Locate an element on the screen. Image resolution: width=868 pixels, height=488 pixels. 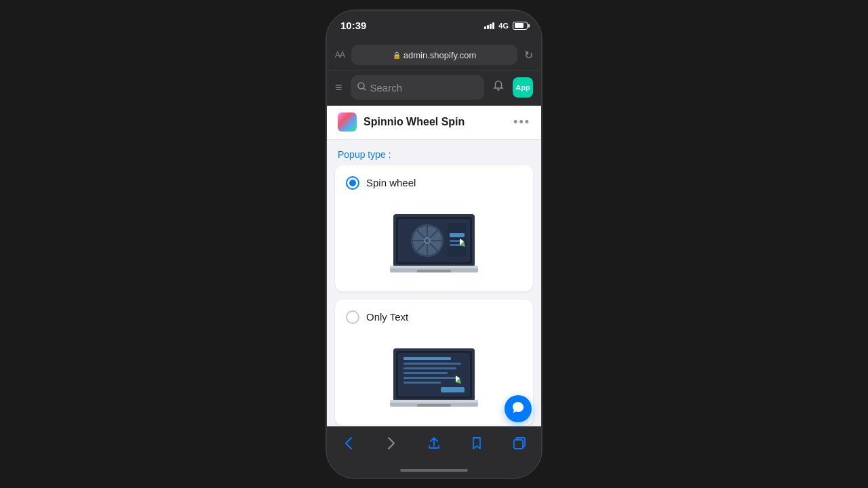
status-bar: 10:39 4G is located at coordinates (434, 26).